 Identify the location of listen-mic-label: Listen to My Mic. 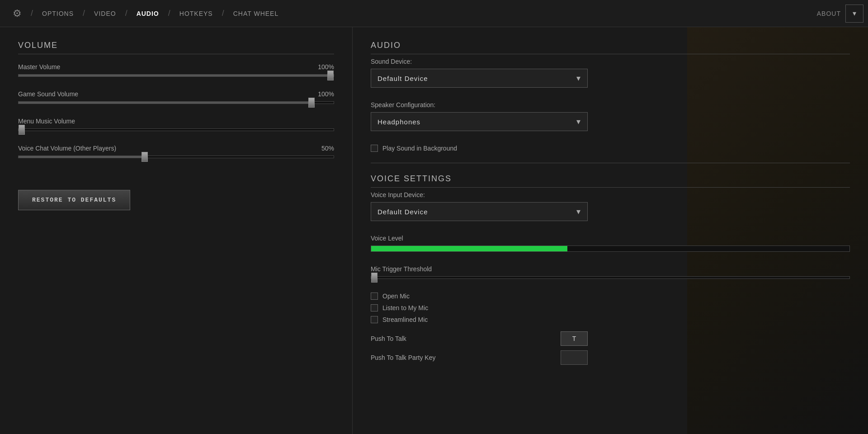
(405, 308).